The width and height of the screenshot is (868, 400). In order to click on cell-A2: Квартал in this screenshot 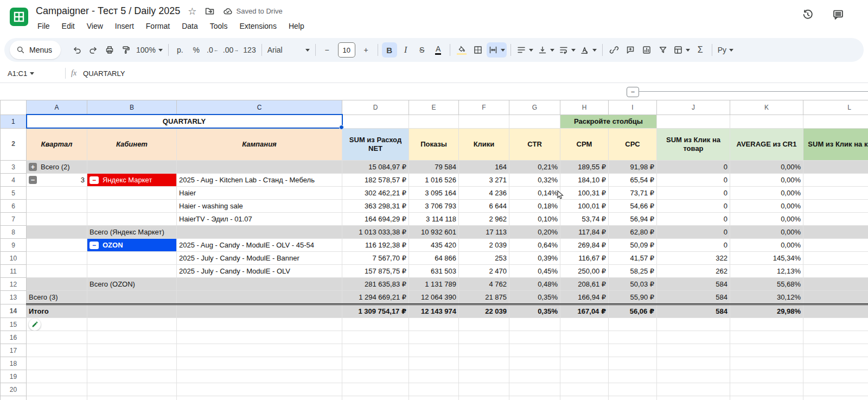, I will do `click(57, 144)`.